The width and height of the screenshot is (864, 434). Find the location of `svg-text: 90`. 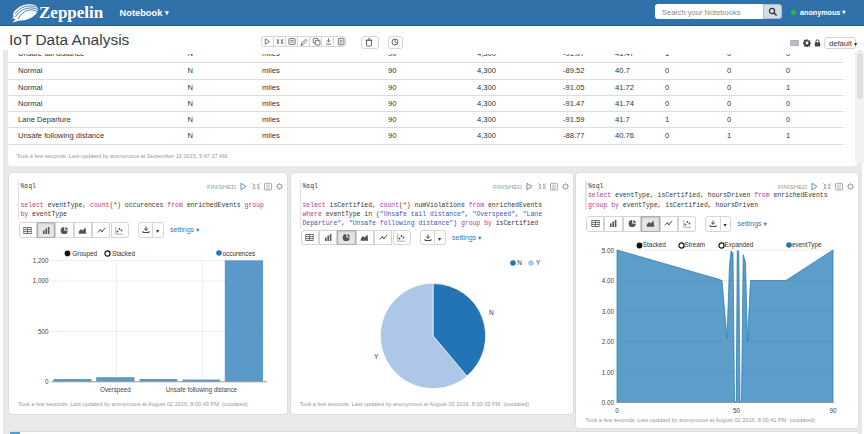

svg-text: 90 is located at coordinates (833, 410).